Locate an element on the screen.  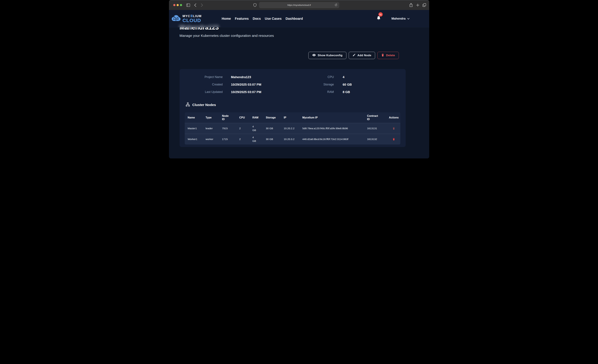
close-window-button is located at coordinates (174, 5).